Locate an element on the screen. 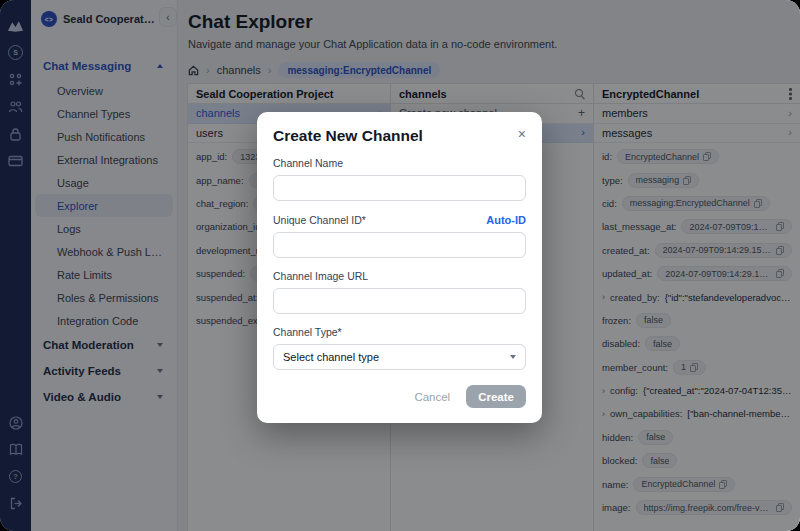 The image size is (800, 531). channel-image-input is located at coordinates (400, 301).